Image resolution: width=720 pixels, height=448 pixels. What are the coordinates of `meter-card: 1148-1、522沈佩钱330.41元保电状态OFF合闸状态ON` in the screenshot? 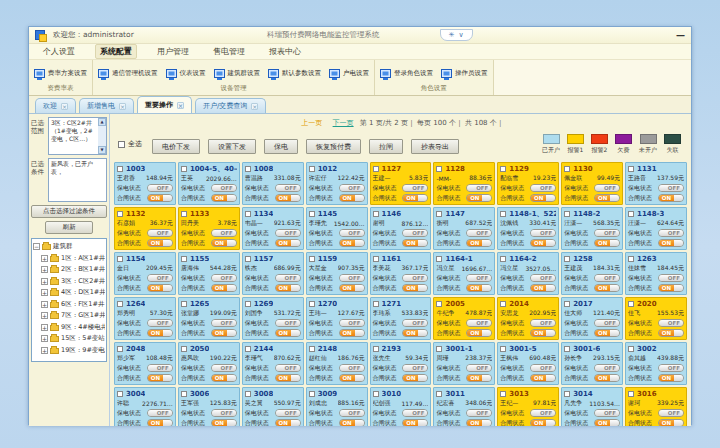 It's located at (528, 228).